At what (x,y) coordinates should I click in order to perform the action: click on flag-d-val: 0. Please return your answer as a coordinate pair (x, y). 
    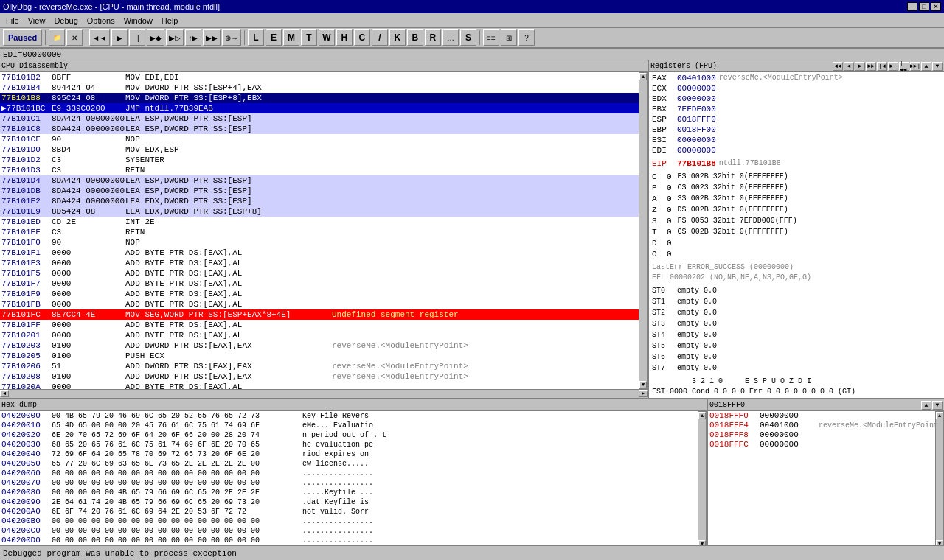
    Looking at the image, I should click on (670, 243).